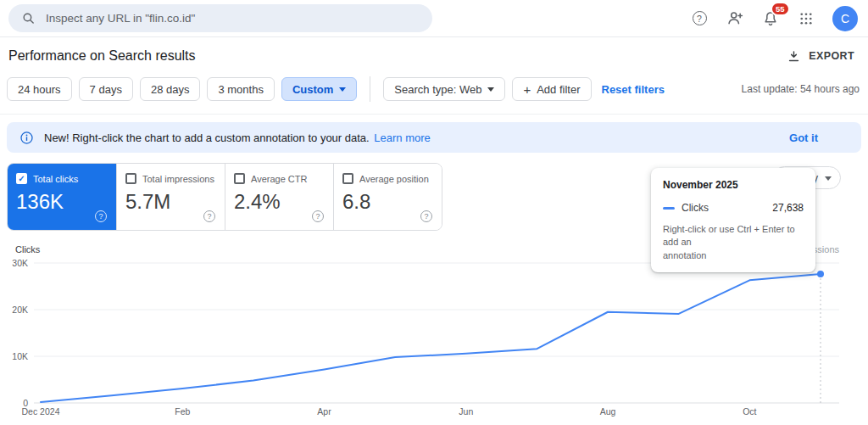  Describe the element at coordinates (106, 89) in the screenshot. I see `range-7-days: 7 days` at that location.